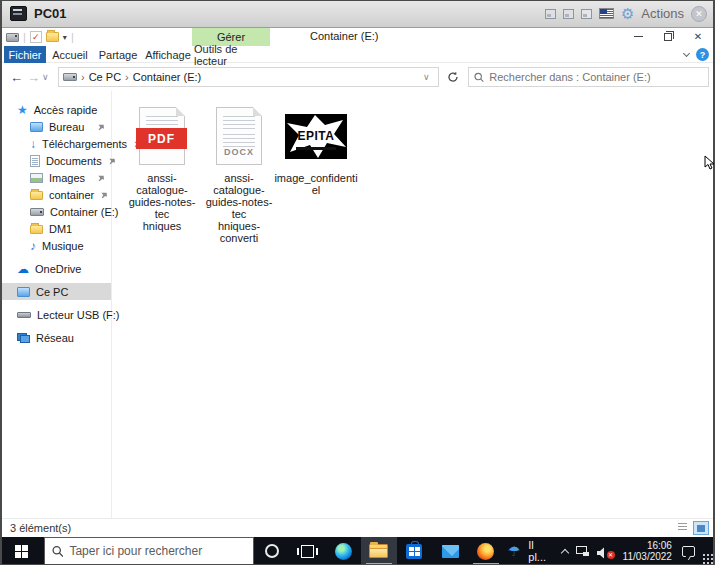 The image size is (715, 565). Describe the element at coordinates (358, 54) in the screenshot. I see `ribbon-tabs: Fichier Accueil Partage Affichage Outils…` at that location.